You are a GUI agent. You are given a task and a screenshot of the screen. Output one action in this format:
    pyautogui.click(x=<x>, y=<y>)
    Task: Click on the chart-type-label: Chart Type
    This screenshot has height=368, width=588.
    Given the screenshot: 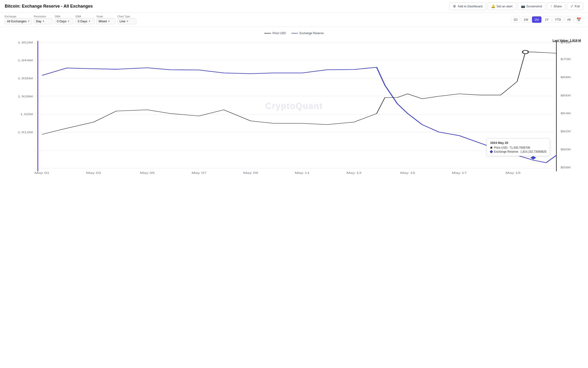 What is the action you would take?
    pyautogui.click(x=127, y=16)
    